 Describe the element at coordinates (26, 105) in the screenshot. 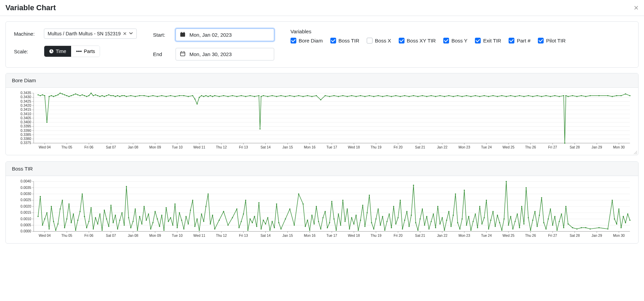

I see `svg-text: 0.3420` at that location.